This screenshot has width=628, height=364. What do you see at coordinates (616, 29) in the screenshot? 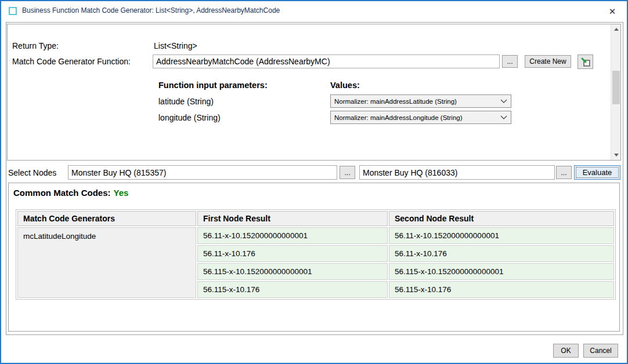
I see `scroll-up-icon` at bounding box center [616, 29].